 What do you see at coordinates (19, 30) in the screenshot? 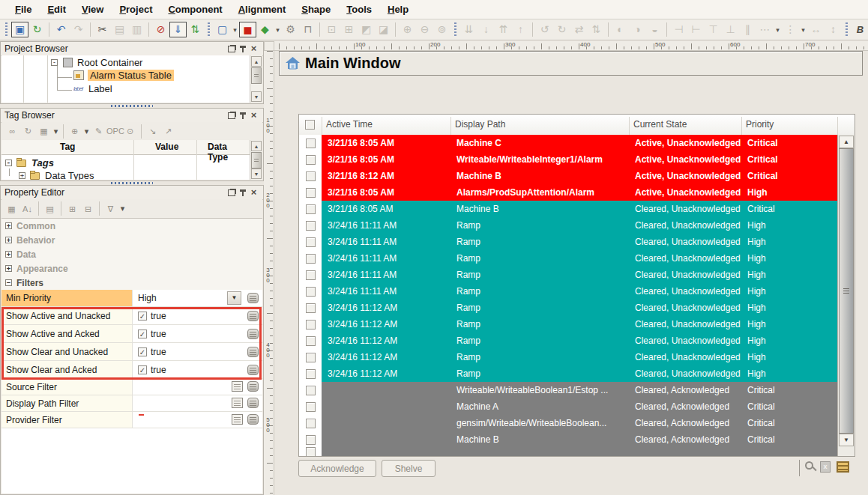
I see `save-icon: ▣` at bounding box center [19, 30].